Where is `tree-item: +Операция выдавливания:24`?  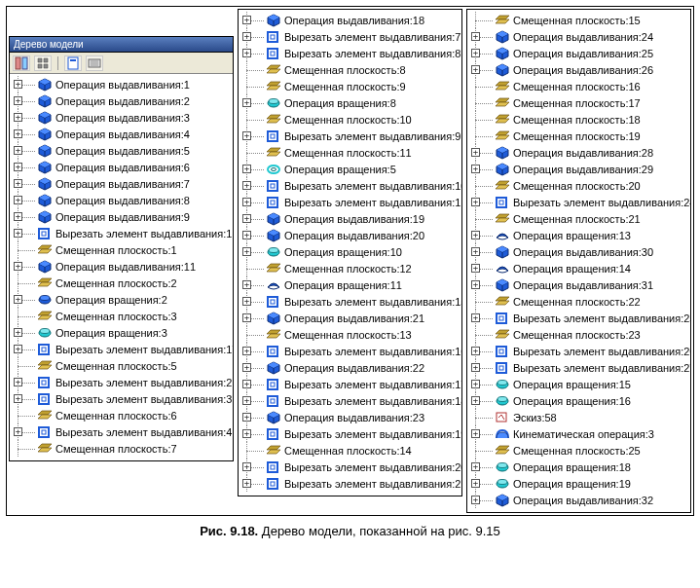
tree-item: +Операция выдавливания:24 is located at coordinates (578, 37).